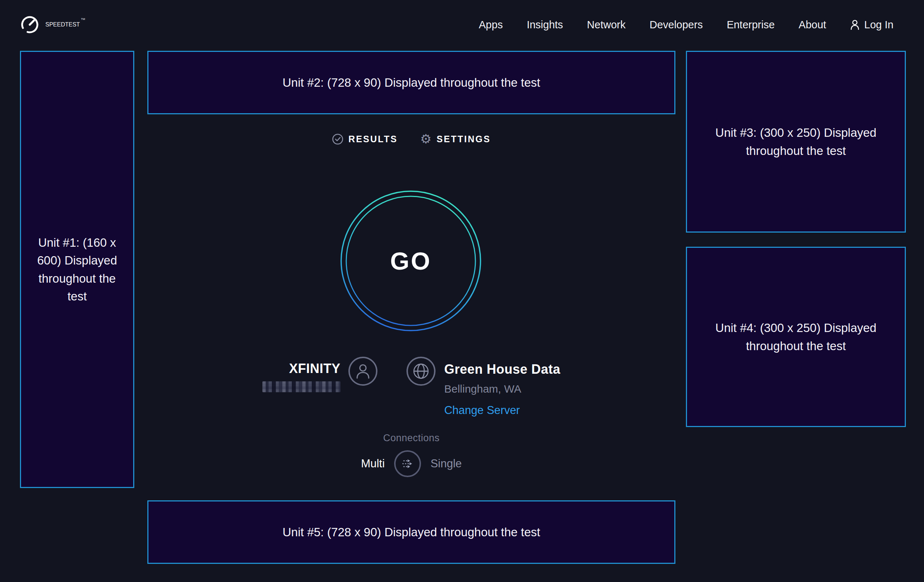 This screenshot has width=924, height=582. What do you see at coordinates (411, 533) in the screenshot?
I see `ad-unit-label: Unit #5: (728 x 90) Displayed throughout…` at bounding box center [411, 533].